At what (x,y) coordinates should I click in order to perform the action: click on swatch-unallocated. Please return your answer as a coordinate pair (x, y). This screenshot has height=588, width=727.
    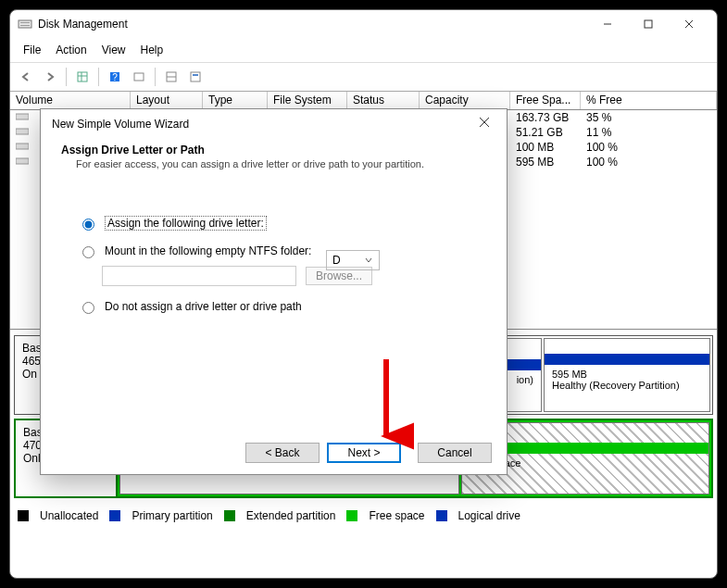
    Looking at the image, I should click on (23, 516).